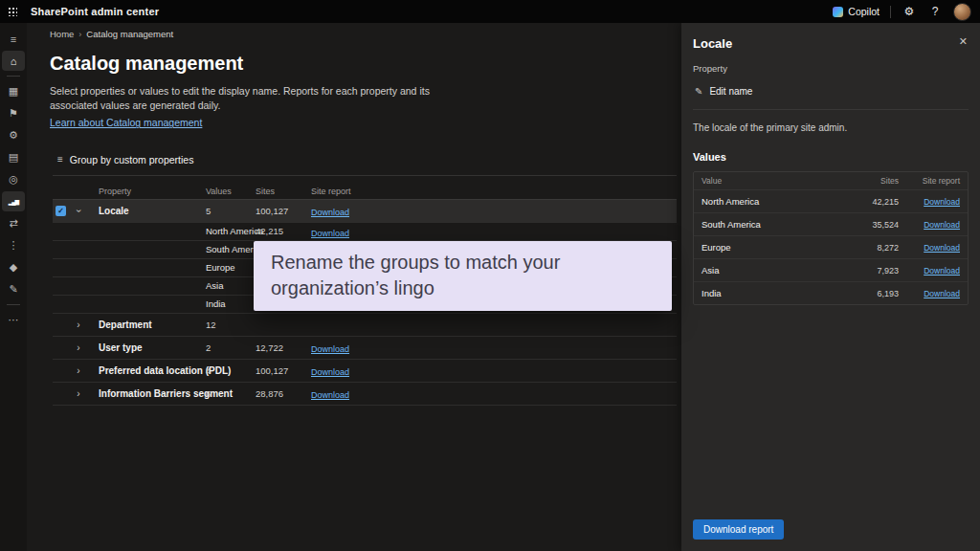  What do you see at coordinates (772, 293) in the screenshot?
I see `value-name: India` at bounding box center [772, 293].